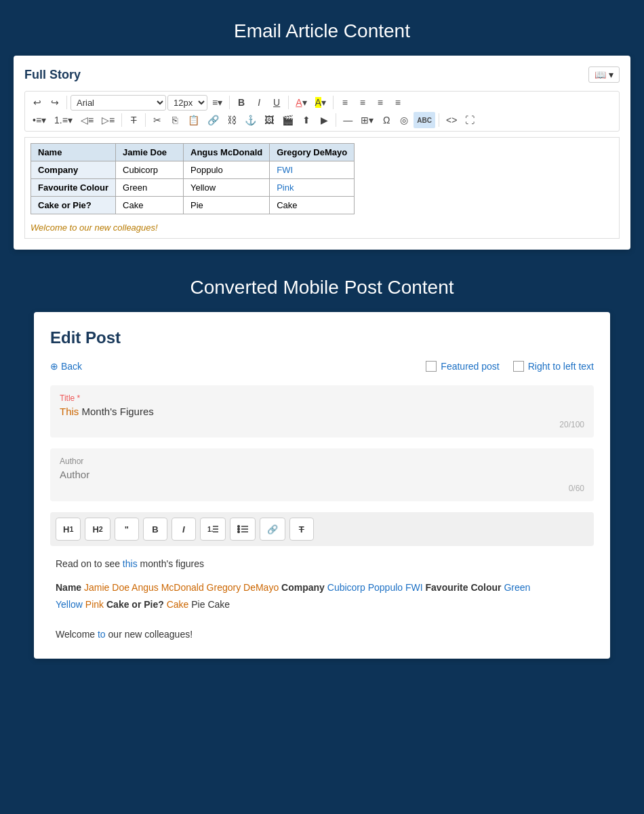 The height and width of the screenshot is (814, 644). Describe the element at coordinates (464, 587) in the screenshot. I see `colour-label: Favourite Colour` at that location.